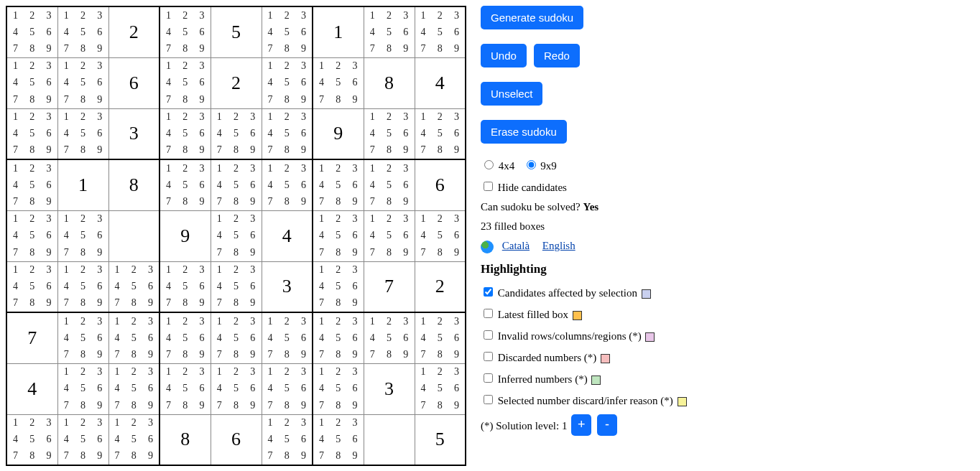  Describe the element at coordinates (440, 389) in the screenshot. I see `cell-7-8: 123456789` at that location.